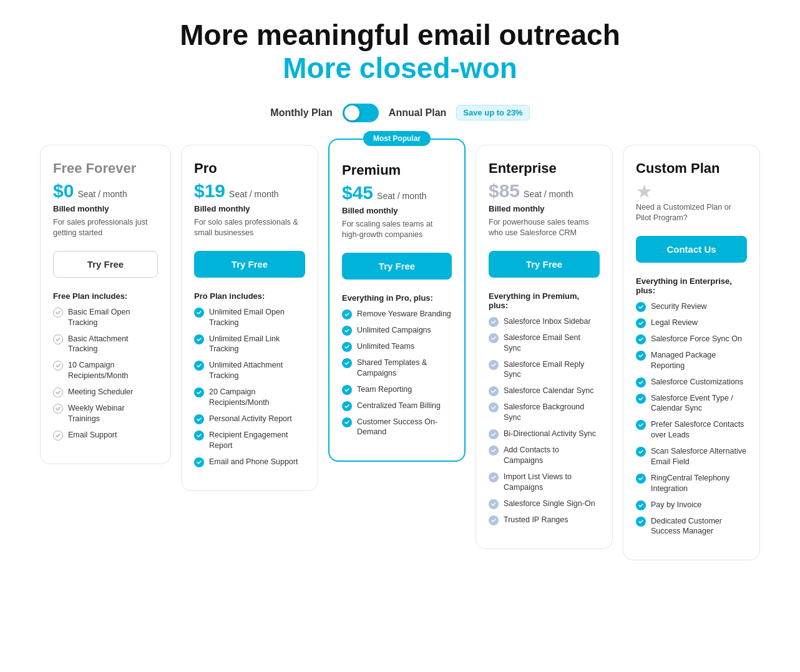 The width and height of the screenshot is (800, 672). I want to click on feature-text: Salesforce Customizations, so click(697, 382).